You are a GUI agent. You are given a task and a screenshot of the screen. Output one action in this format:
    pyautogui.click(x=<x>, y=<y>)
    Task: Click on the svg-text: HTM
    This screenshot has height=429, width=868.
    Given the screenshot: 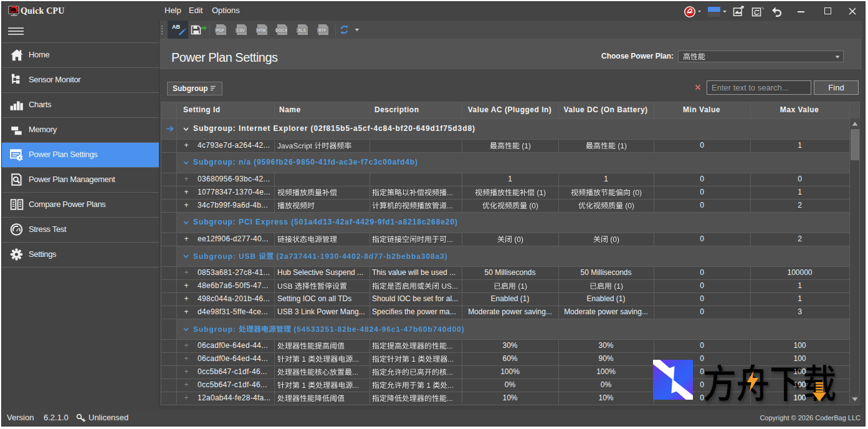 What is the action you would take?
    pyautogui.click(x=261, y=30)
    